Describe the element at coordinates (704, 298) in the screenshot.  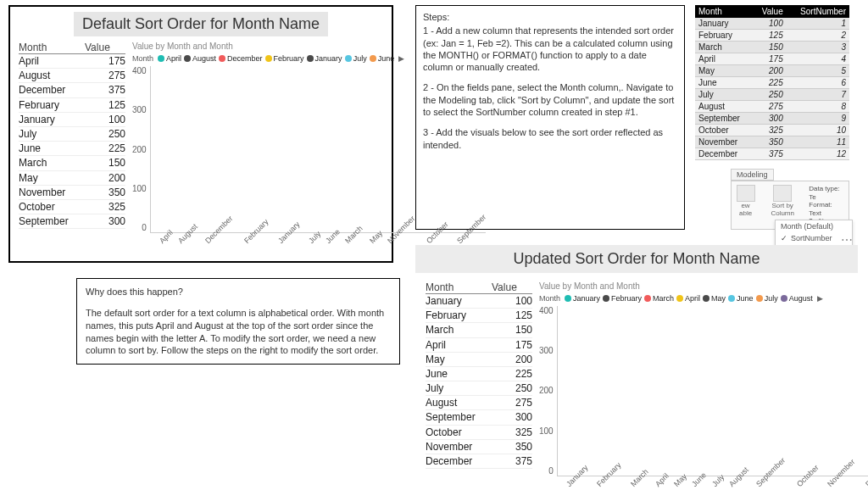
I see `updated-legend: MonthJanuaryFebruaryMarchAprilMayJuneJul…` at that location.